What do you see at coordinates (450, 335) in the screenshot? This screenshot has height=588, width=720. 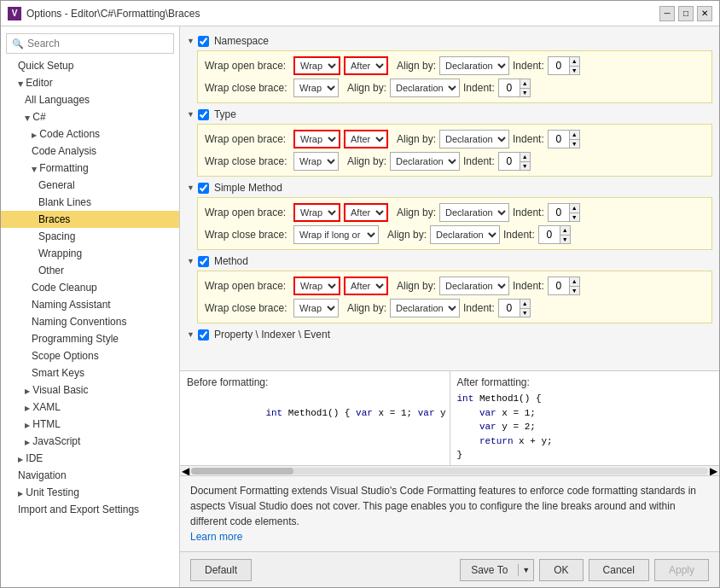 I see `section-property-header: ▼ Property \ Indexer \ Event` at bounding box center [450, 335].